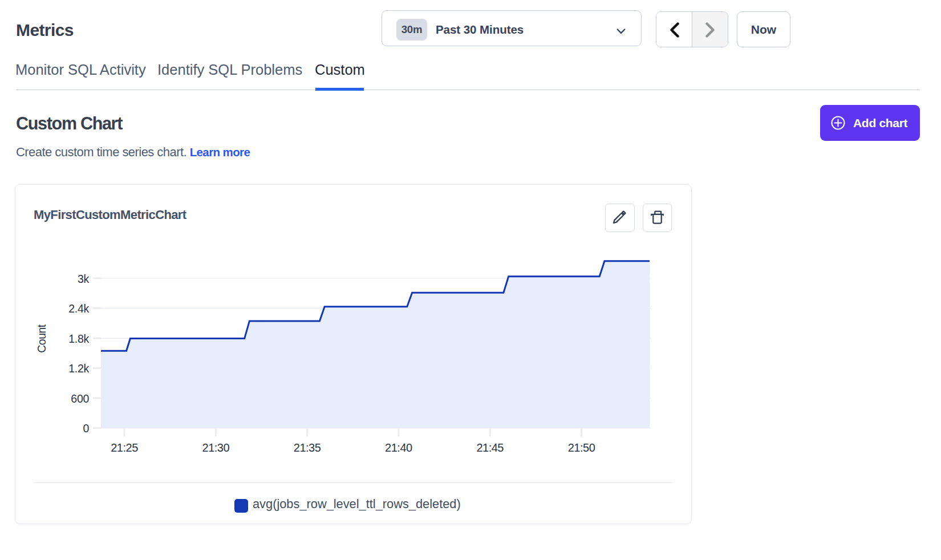 The width and height of the screenshot is (941, 560). I want to click on svg-text: 1.2k, so click(79, 368).